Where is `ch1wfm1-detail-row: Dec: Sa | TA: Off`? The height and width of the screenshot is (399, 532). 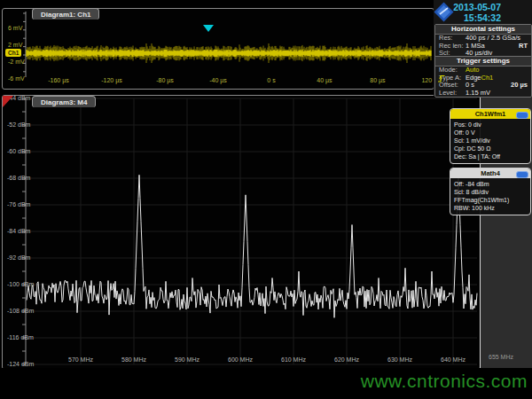 ch1wfm1-detail-row: Dec: Sa | TA: Off is located at coordinates (490, 156).